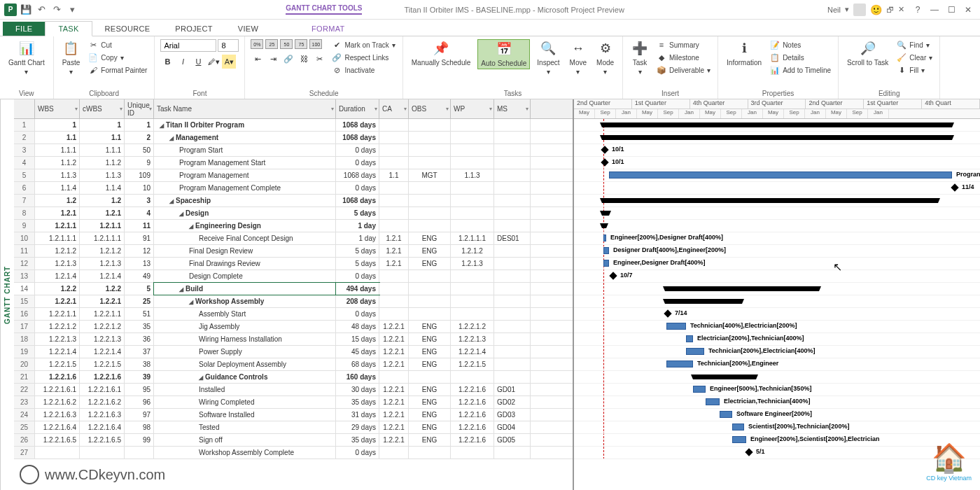 The height and width of the screenshot is (490, 980). Describe the element at coordinates (102, 109) in the screenshot. I see `col-cwbs: cWBS▾` at that location.